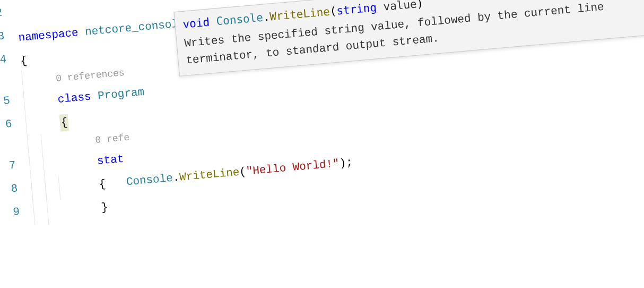 This screenshot has width=644, height=288. What do you see at coordinates (13, 104) in the screenshot?
I see `line-number: 5` at bounding box center [13, 104].